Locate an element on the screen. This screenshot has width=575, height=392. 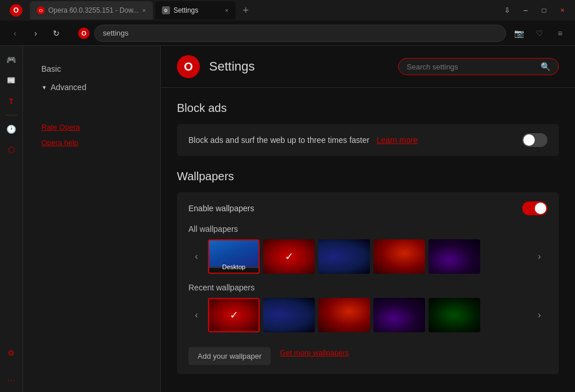
recent-red-swirl: ✓ is located at coordinates (234, 315).